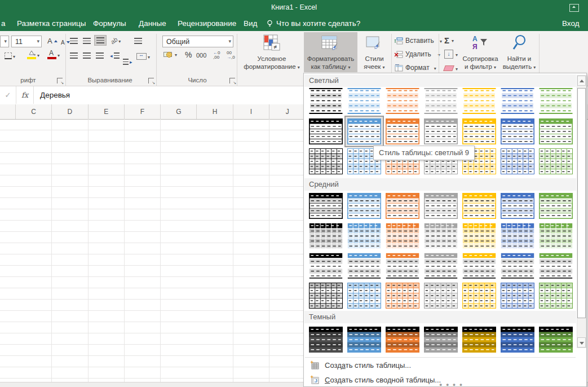 This screenshot has width=588, height=387. What do you see at coordinates (374, 52) in the screenshot?
I see `cell-styles-button: Стили ячеек` at bounding box center [374, 52].